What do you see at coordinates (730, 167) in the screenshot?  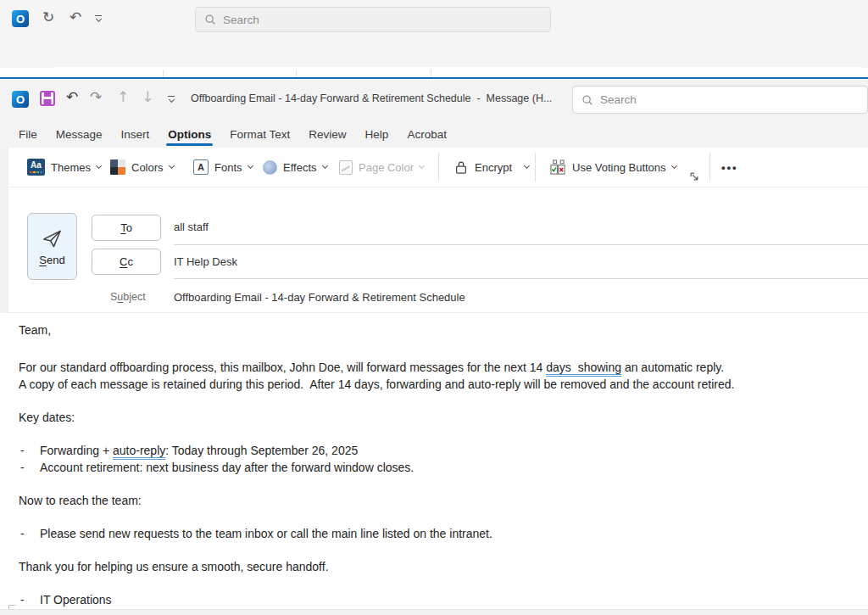 I see `more-commands-button: •••` at bounding box center [730, 167].